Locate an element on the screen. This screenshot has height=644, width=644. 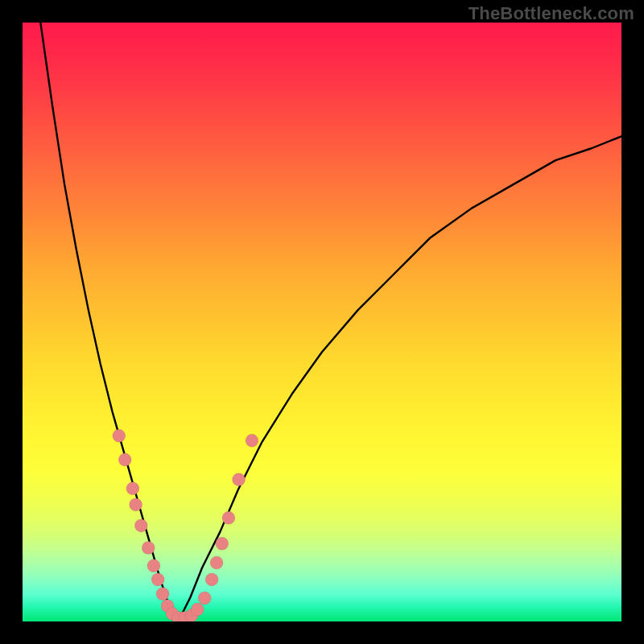
watermark-text: TheBottleneck.com is located at coordinates (551, 14).